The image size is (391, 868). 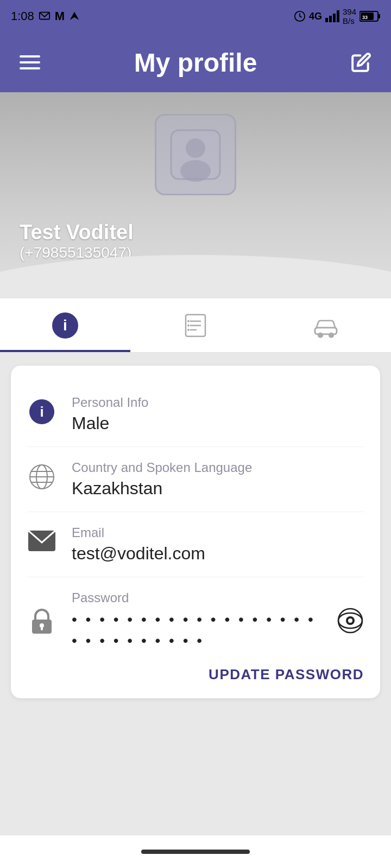 What do you see at coordinates (197, 630) in the screenshot?
I see `password-dots: • • • • • • • • • • • • • • • • • • • • …` at bounding box center [197, 630].